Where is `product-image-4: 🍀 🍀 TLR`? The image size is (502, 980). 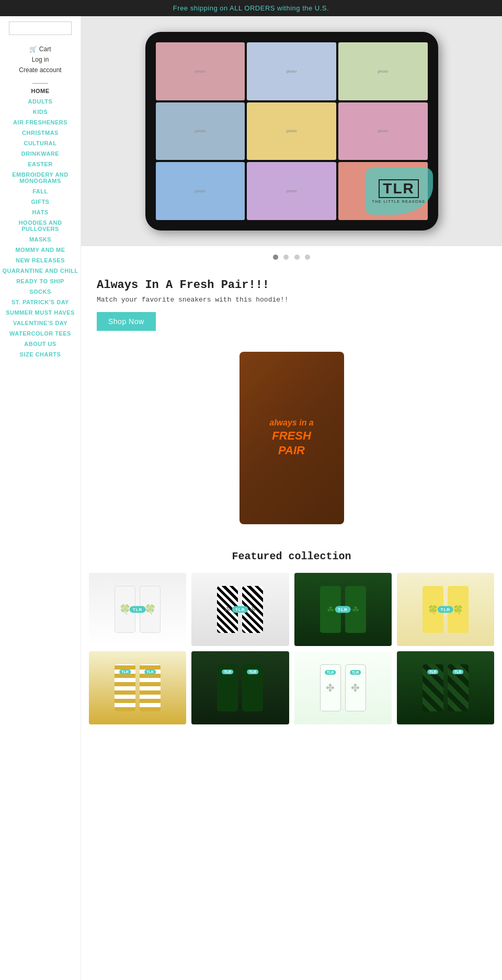 product-image-4: 🍀 🍀 TLR is located at coordinates (446, 609).